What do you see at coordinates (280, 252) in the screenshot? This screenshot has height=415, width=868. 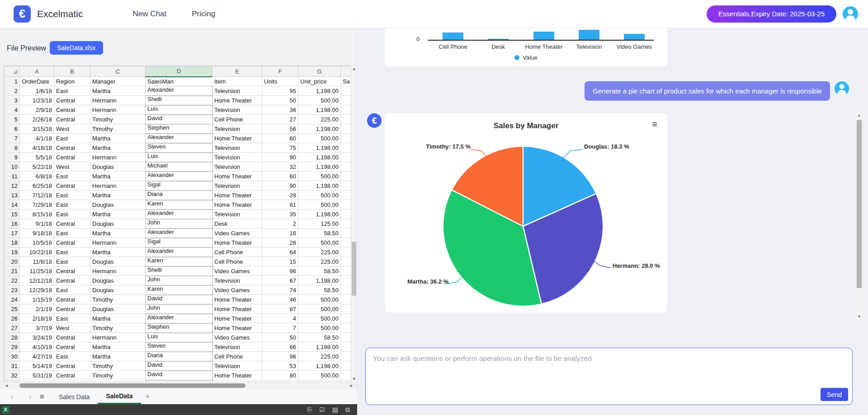 I see `cell: 64` at bounding box center [280, 252].